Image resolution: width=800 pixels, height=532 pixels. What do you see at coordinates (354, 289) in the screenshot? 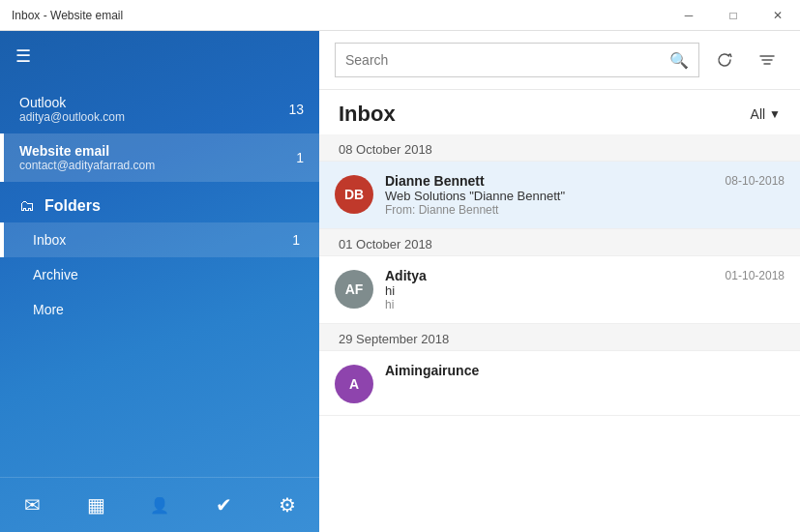
I see `avatar-af: AF` at bounding box center [354, 289].